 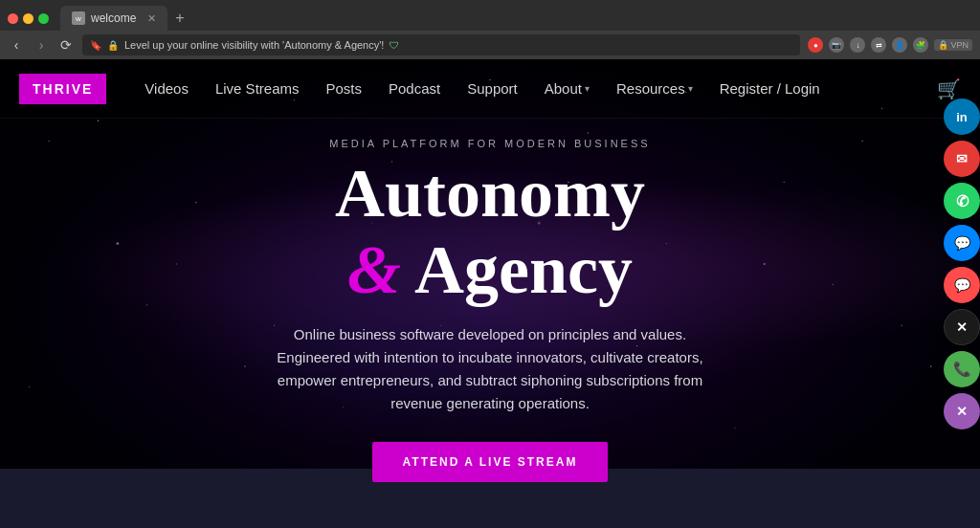 I want to click on hero-tag: MEDIA PLATFORM FOR MODERN BUSINESS, so click(x=490, y=143).